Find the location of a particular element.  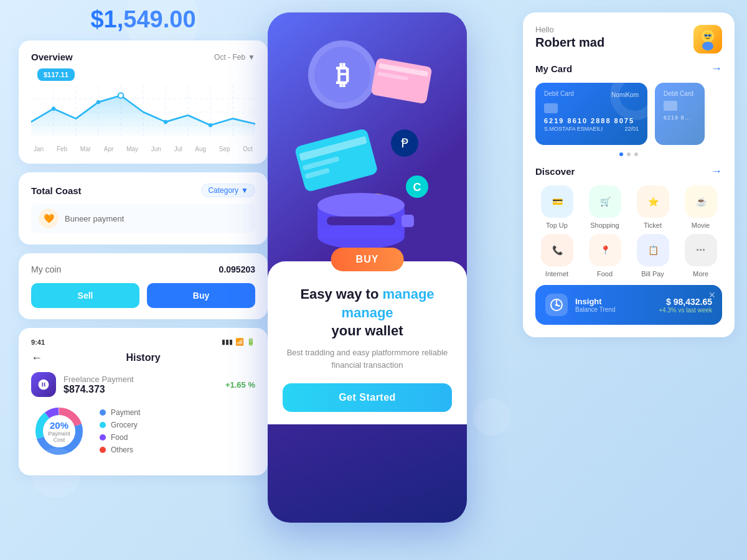

discover-grid: 💳 Top Up 🛒 Shopping ⭐ Ticket ☕ is located at coordinates (629, 231).